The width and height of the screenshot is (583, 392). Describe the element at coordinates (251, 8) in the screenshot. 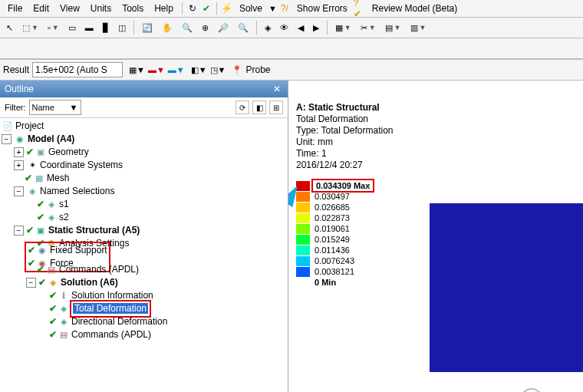

I see `solve-button: Solve` at that location.